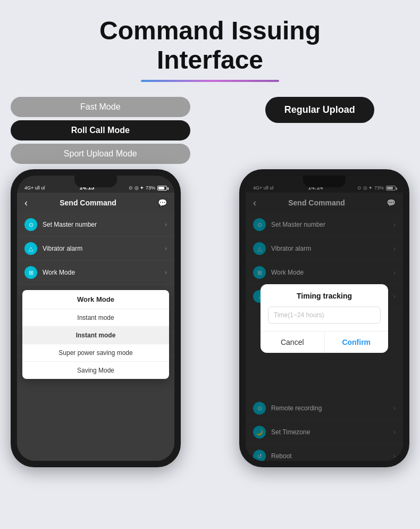 This screenshot has height=529, width=420. Describe the element at coordinates (104, 249) in the screenshot. I see `phone1-item-label-1: Vibrator alarm` at that location.